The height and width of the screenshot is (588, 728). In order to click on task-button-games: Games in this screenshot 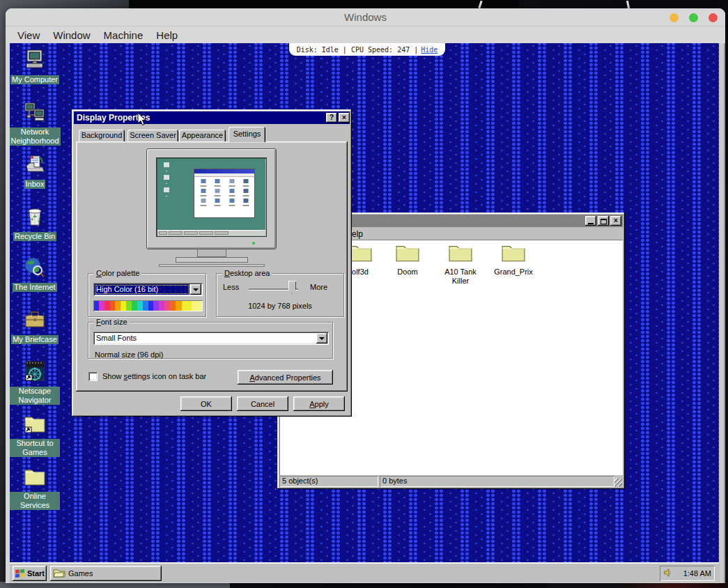, I will do `click(106, 573)`.